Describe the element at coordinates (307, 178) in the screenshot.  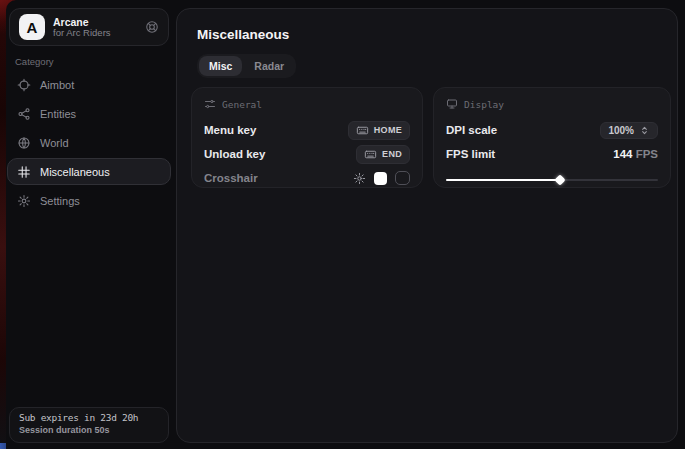
I see `crosshair-row: Crosshair` at that location.